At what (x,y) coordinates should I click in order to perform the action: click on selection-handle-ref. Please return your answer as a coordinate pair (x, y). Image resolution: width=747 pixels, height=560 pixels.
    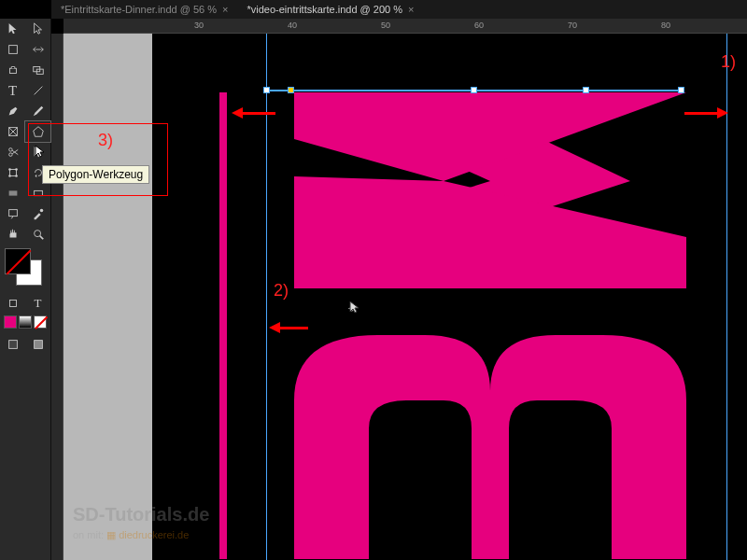
    Looking at the image, I should click on (291, 90).